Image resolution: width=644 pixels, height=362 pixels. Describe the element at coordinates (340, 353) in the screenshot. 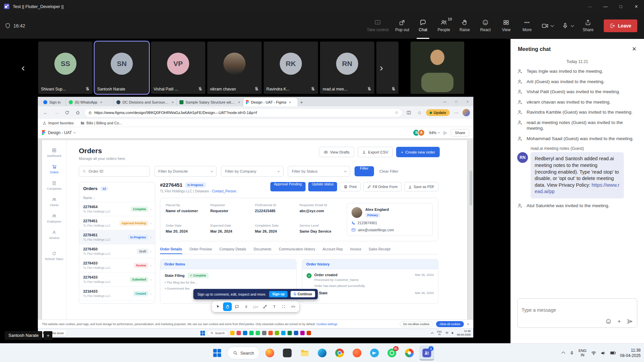

I see `chrome-icon` at that location.